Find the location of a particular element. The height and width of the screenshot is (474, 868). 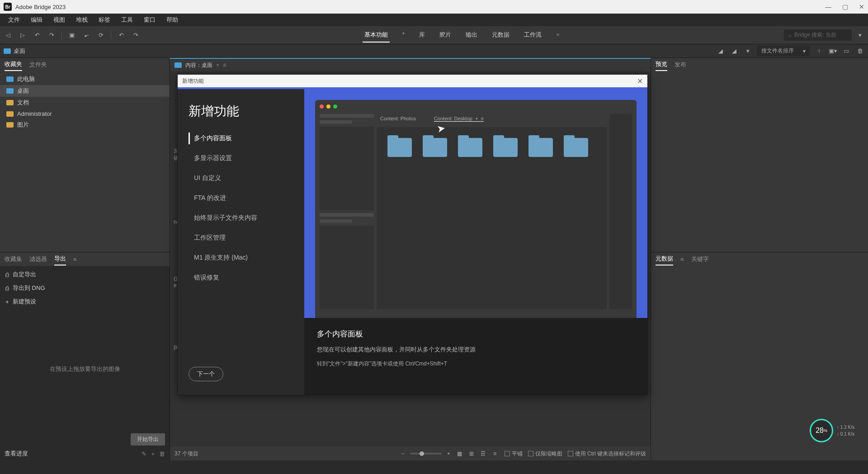

tab-folders: 文件夹 is located at coordinates (38, 65).